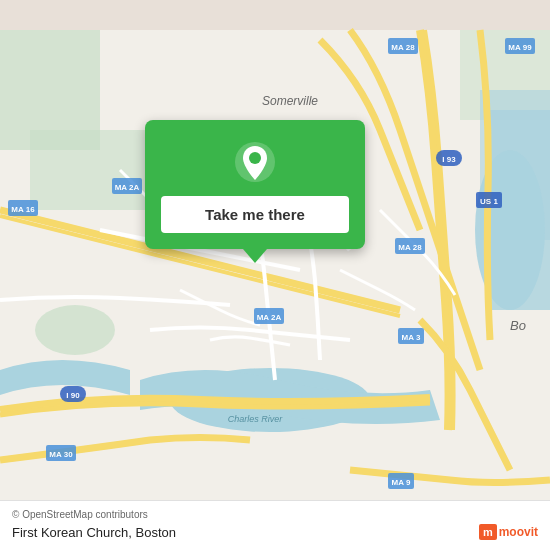  What do you see at coordinates (412, 338) in the screenshot?
I see `svg-text: MA 3` at bounding box center [412, 338].